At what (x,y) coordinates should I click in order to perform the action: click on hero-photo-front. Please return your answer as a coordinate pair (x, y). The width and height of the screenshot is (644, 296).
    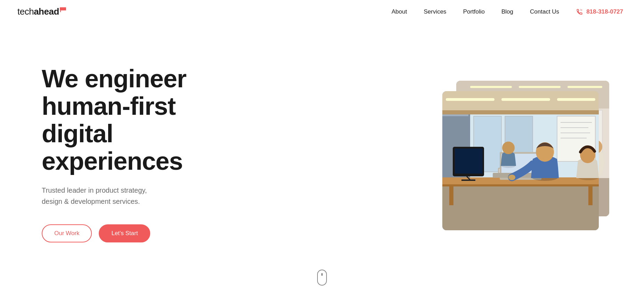
    Looking at the image, I should click on (521, 161).